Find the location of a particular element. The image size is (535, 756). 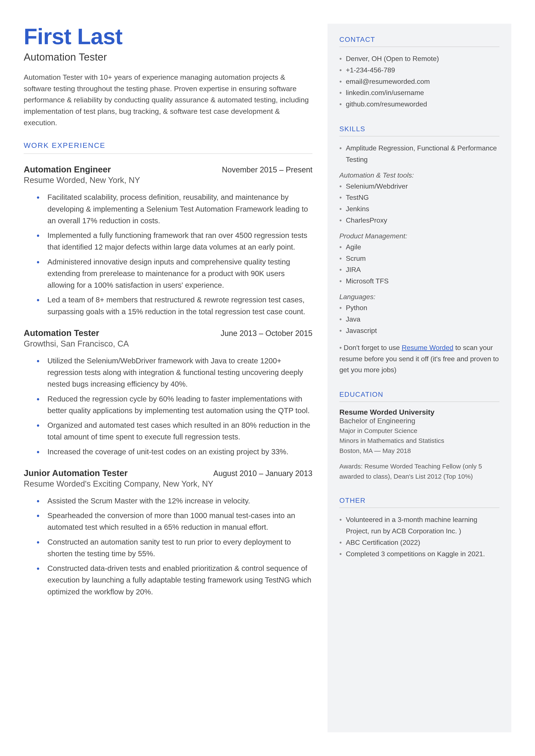

skill-group-heading: Automation & Test tools: is located at coordinates (419, 175).